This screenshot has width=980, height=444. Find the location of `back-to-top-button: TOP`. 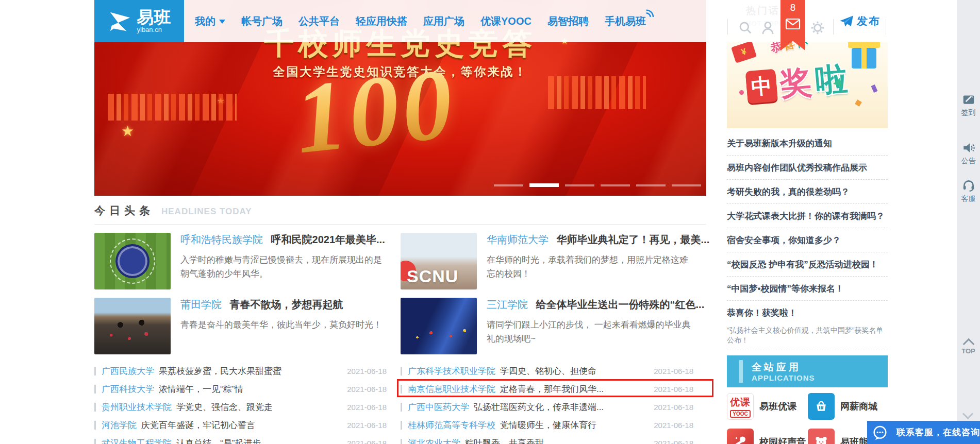

back-to-top-button: TOP is located at coordinates (968, 347).